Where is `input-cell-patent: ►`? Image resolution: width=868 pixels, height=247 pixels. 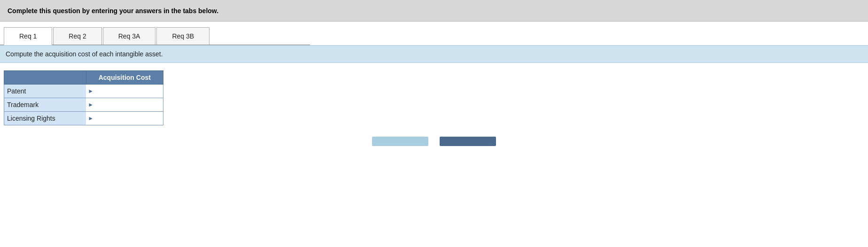 input-cell-patent: ► is located at coordinates (124, 91).